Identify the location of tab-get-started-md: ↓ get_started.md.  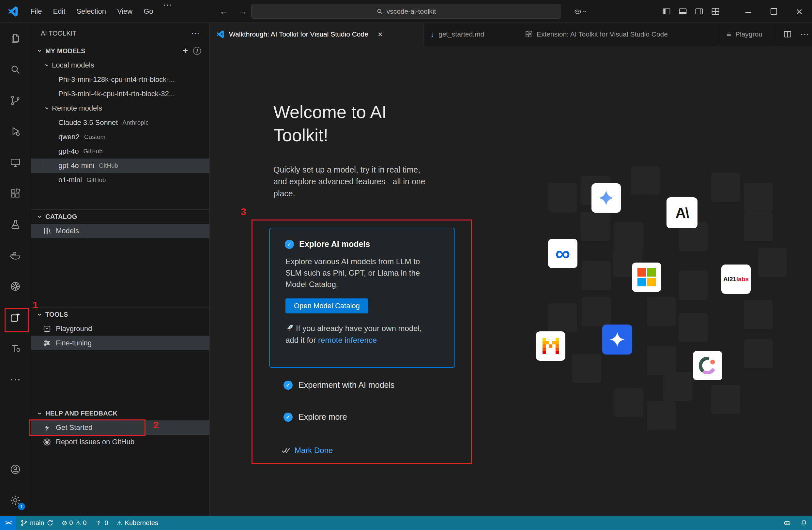
(471, 34).